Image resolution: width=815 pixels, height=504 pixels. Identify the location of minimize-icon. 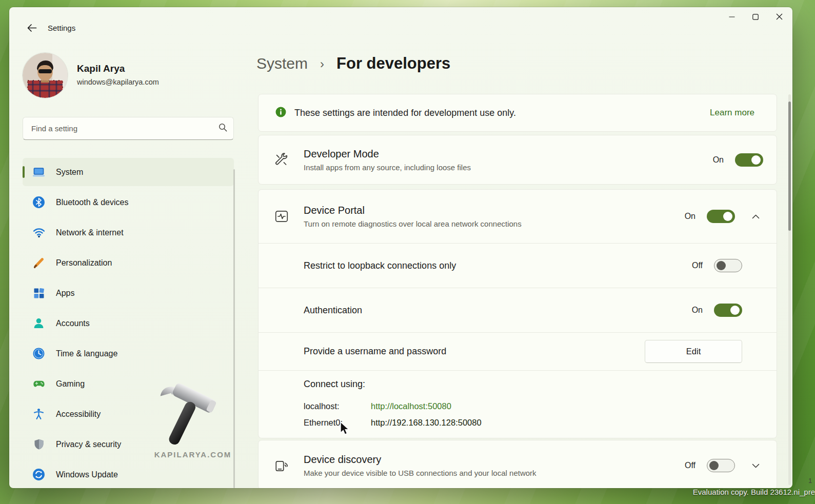
(732, 17).